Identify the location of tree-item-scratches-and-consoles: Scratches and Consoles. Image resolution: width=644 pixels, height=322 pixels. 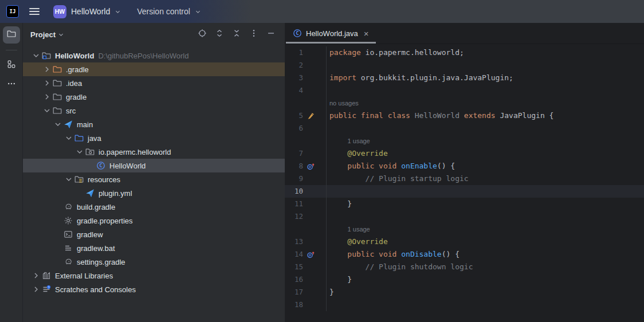
(154, 289).